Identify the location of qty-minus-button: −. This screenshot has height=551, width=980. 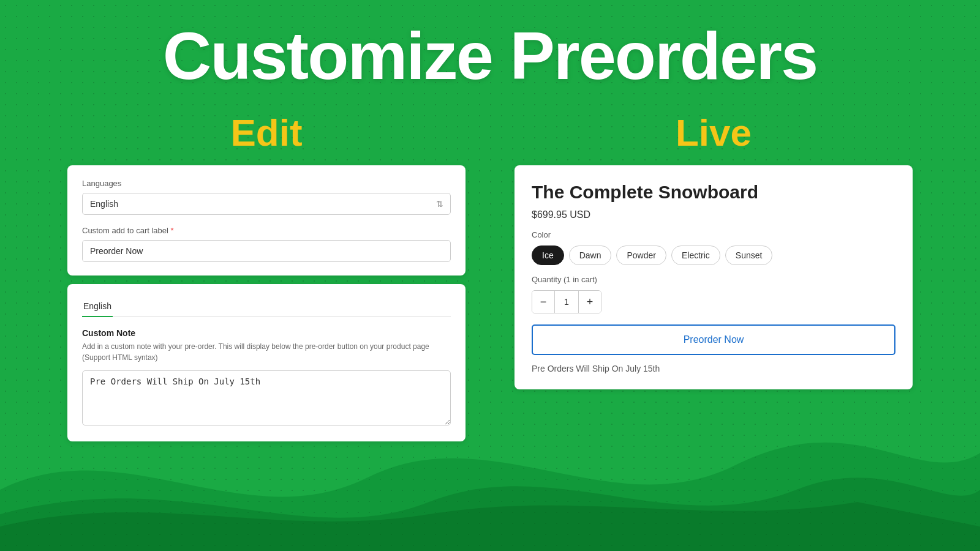
(543, 302).